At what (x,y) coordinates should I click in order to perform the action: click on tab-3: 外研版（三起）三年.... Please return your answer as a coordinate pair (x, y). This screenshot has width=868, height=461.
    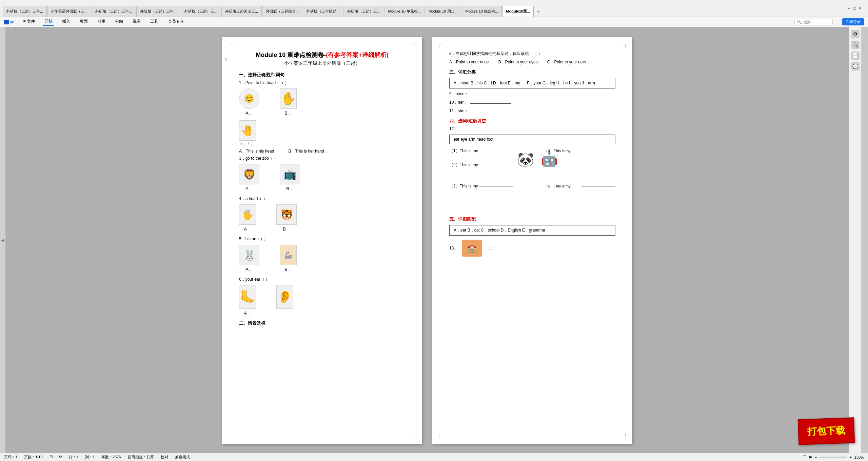
    Looking at the image, I should click on (114, 11).